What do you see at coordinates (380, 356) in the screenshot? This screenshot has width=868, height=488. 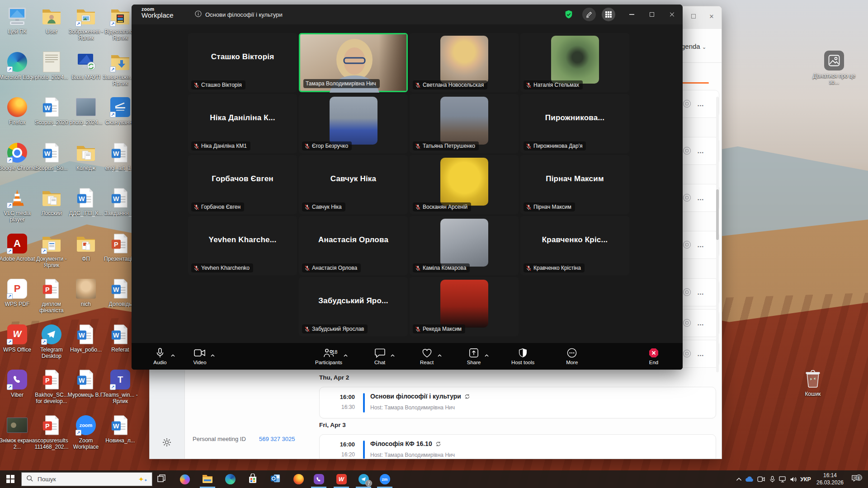 I see `chat-button: Chat` at bounding box center [380, 356].